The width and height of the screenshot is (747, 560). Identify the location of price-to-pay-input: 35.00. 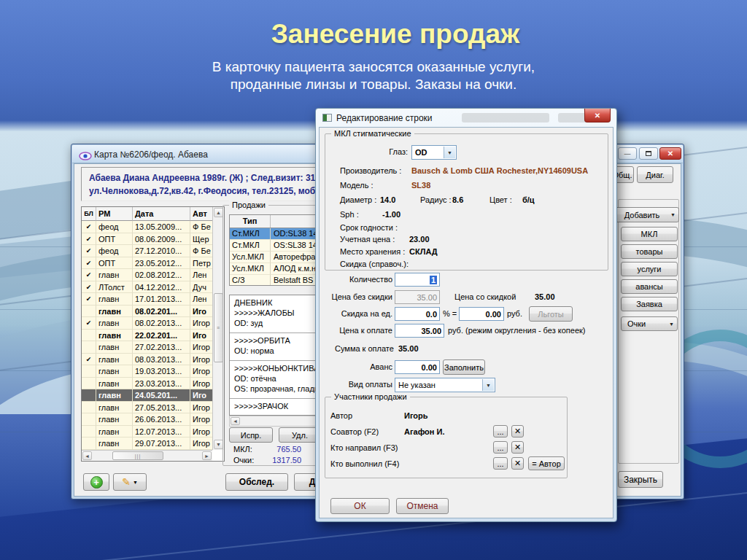
(419, 331).